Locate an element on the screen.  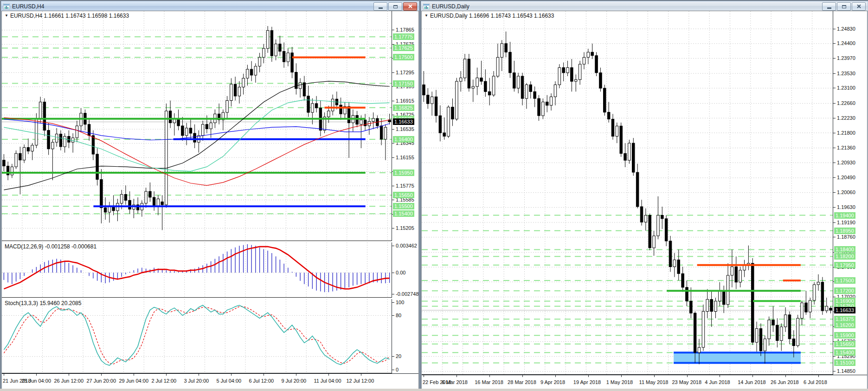
price-tick-label: 1.23530 is located at coordinates (846, 73).